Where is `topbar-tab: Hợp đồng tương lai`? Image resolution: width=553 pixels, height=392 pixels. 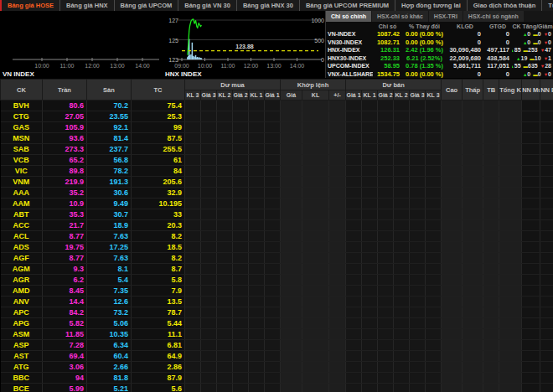
topbar-tab: Hợp đồng tương lai is located at coordinates (431, 5).